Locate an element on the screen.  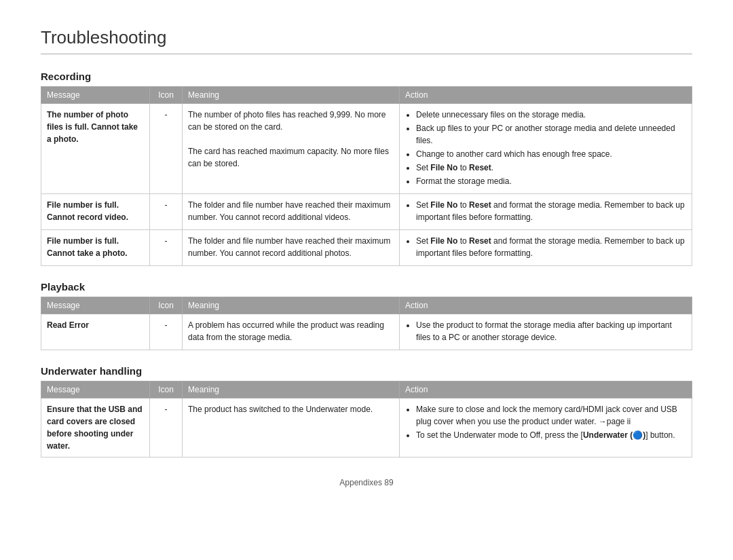
cell-action: Use the product to format the storage me… is located at coordinates (546, 333).